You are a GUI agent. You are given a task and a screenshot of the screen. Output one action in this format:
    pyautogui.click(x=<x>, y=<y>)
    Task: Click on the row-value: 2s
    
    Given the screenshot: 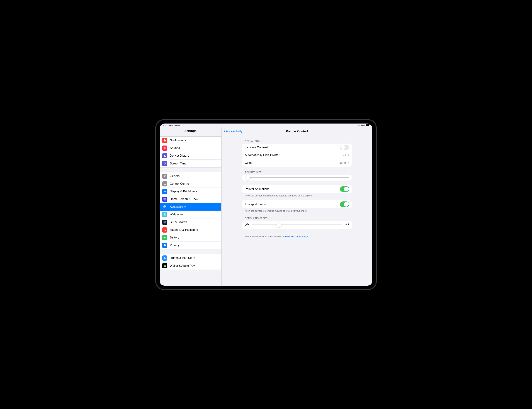 What is the action you would take?
    pyautogui.click(x=344, y=155)
    